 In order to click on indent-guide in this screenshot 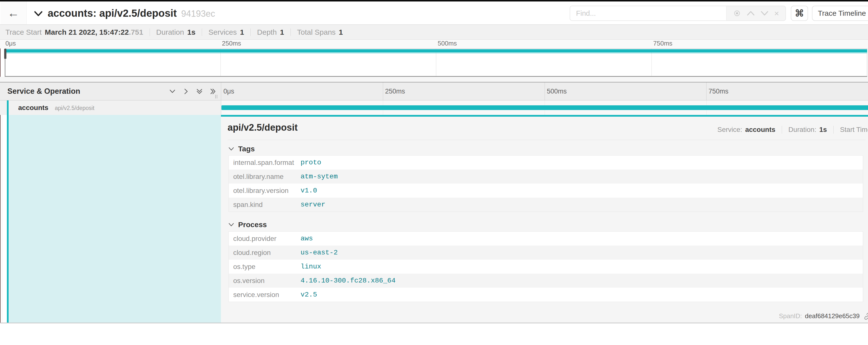, I will do `click(2, 219)`.